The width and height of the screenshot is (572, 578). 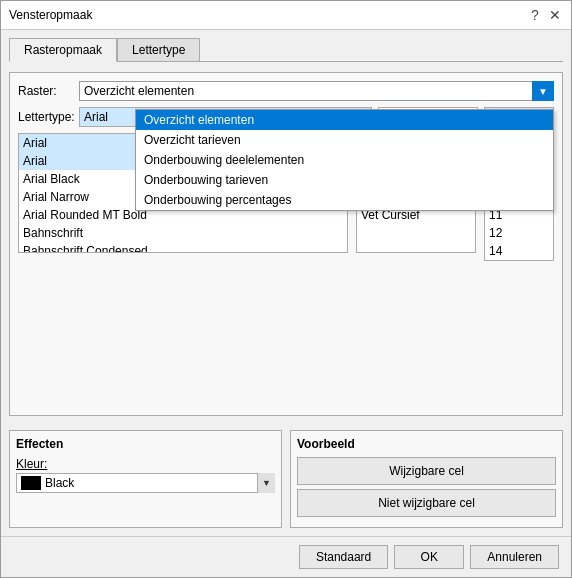 I want to click on effecten-box: Effecten Kleur: Black, so click(x=146, y=479).